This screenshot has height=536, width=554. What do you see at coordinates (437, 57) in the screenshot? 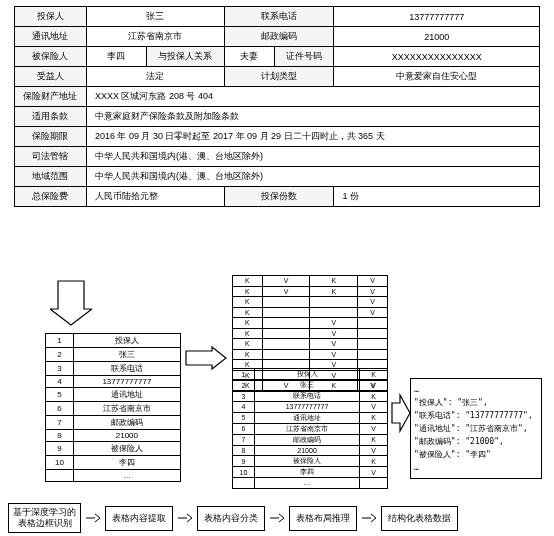
I see `value: XXXXXXXXXXXXXXX` at bounding box center [437, 57].